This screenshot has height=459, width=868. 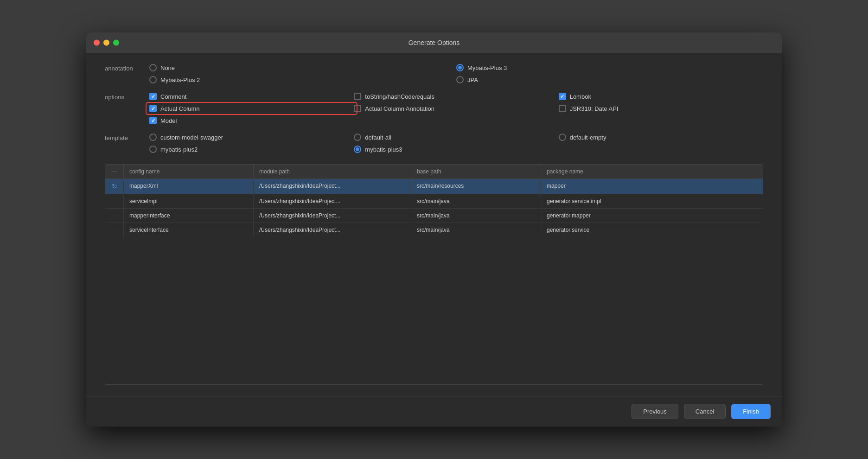 What do you see at coordinates (153, 68) in the screenshot?
I see `radio-none-circle` at bounding box center [153, 68].